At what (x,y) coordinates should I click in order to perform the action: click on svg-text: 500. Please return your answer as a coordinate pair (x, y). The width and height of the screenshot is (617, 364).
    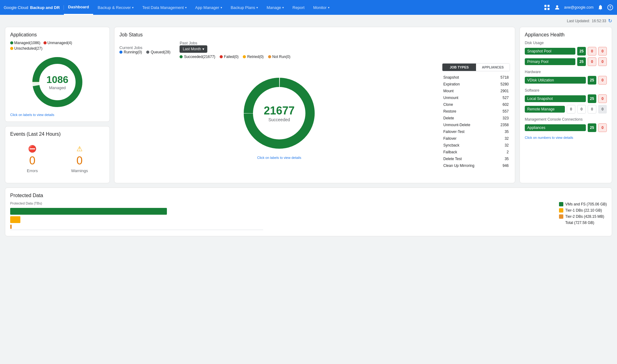
    Looking at the image, I should click on (262, 231).